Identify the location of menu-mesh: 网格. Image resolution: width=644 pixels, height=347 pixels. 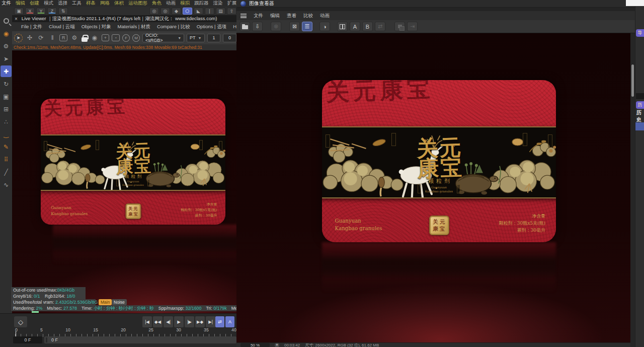
(105, 3).